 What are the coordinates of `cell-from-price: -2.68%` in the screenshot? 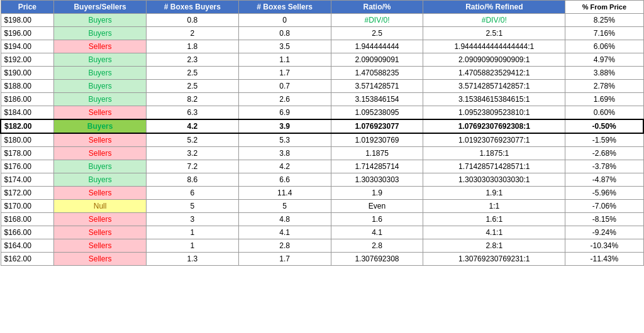 It's located at (604, 153).